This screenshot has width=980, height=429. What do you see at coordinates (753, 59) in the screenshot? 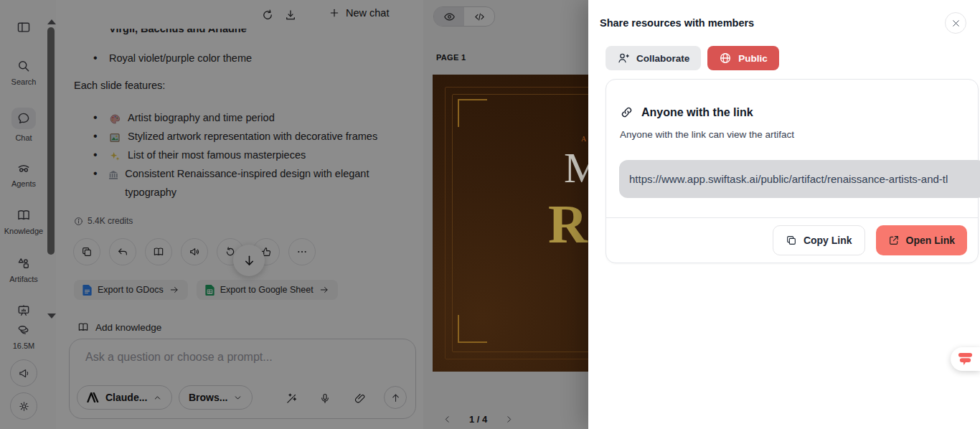
I see `tab-label: Public` at bounding box center [753, 59].